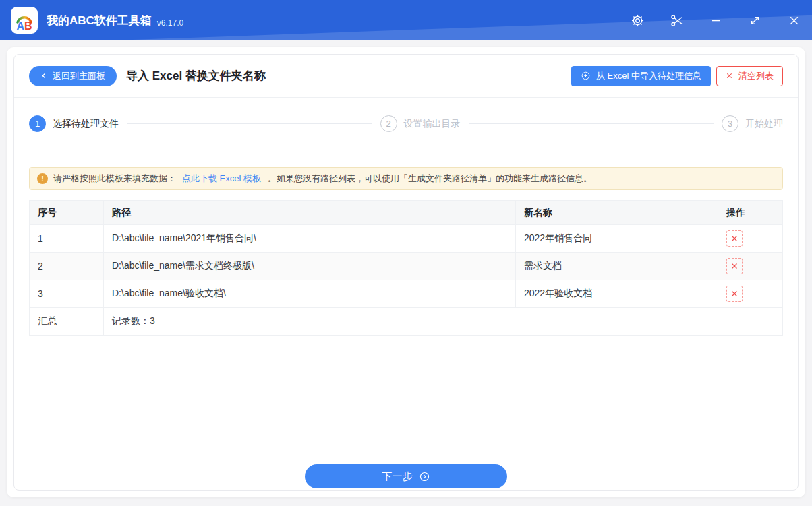 This screenshot has height=506, width=812. What do you see at coordinates (432, 124) in the screenshot?
I see `step-2-label: 设置输出目录` at bounding box center [432, 124].